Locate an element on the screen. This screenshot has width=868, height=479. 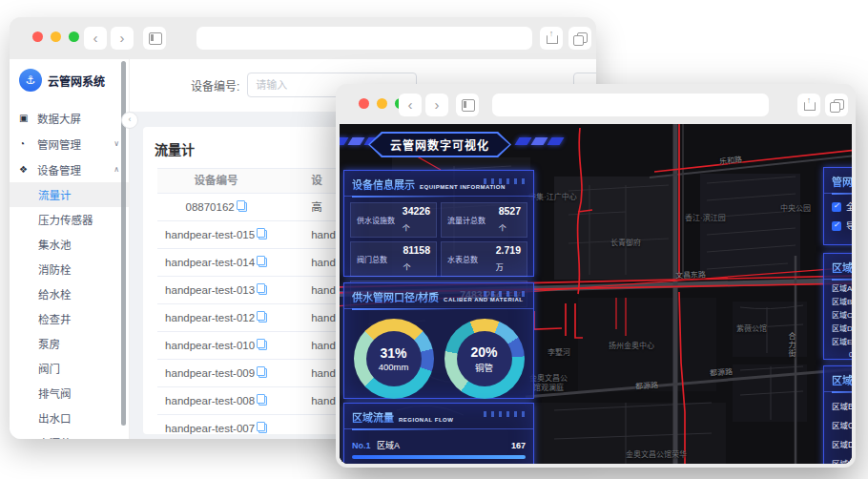
sidebar-item-inspection-well: 检查井 is located at coordinates (69, 319).